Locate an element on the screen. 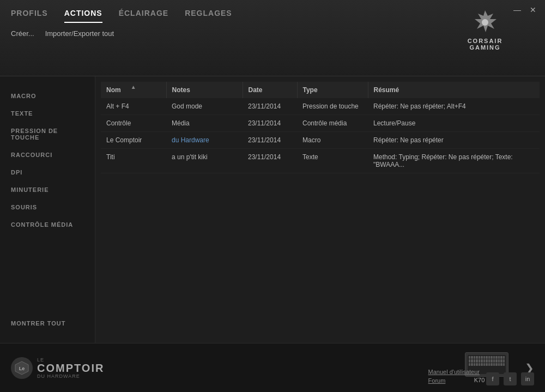 Image resolution: width=545 pixels, height=392 pixels. cell-notes-link: du Hardware is located at coordinates (204, 141).